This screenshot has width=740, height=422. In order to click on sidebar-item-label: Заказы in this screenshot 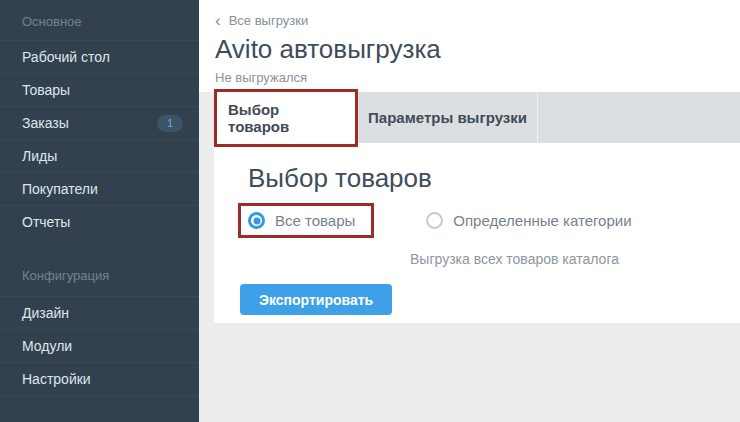, I will do `click(46, 124)`.